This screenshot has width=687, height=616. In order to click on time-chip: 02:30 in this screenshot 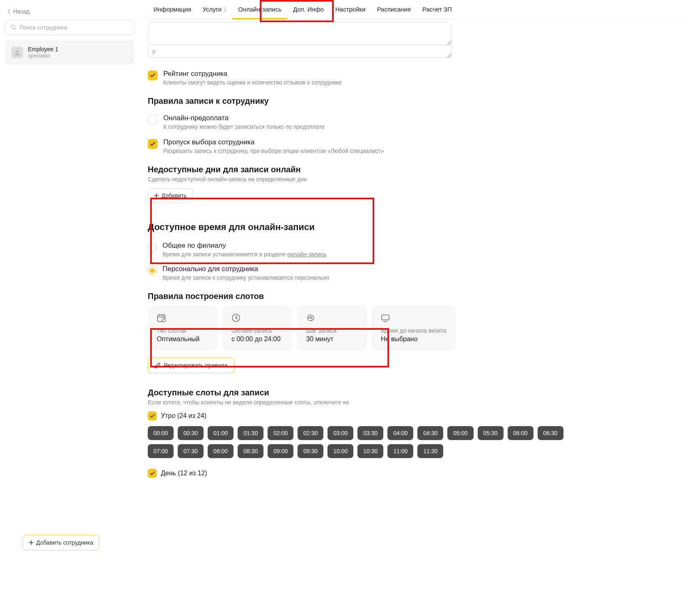, I will do `click(310, 433)`.